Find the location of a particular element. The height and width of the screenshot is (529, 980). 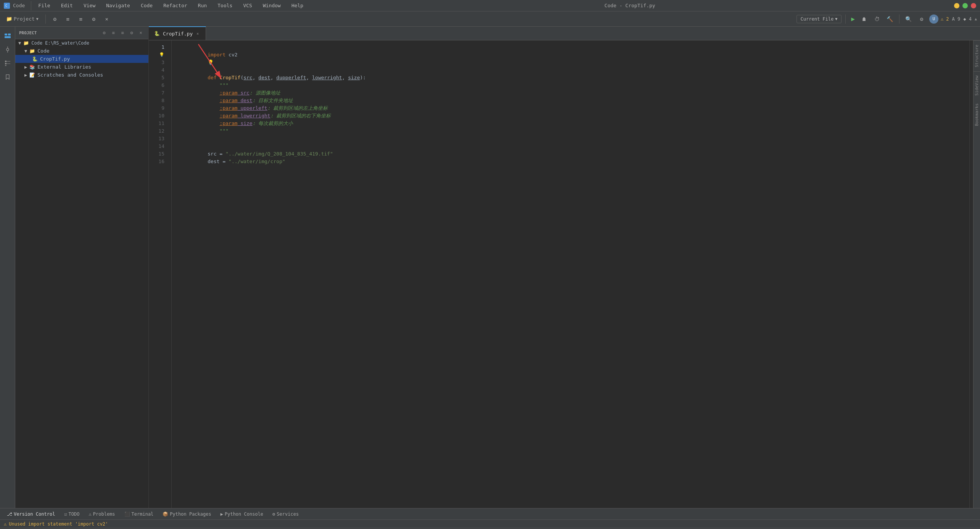

structure-icon is located at coordinates (8, 63).